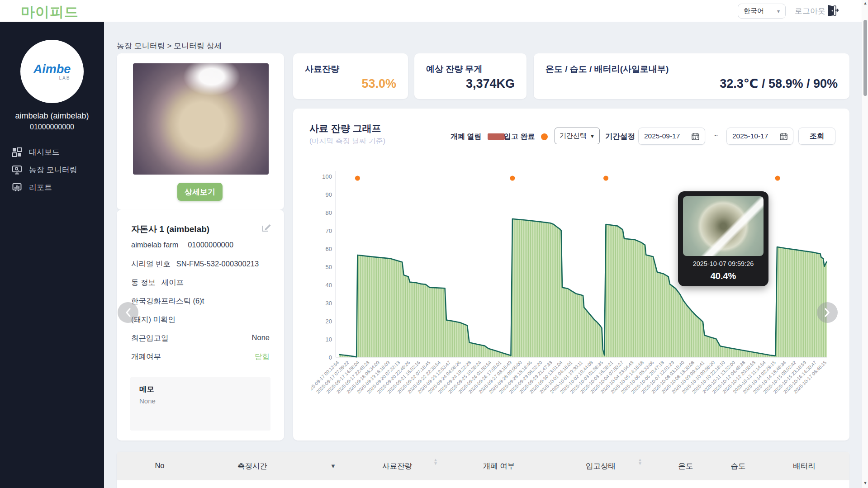  I want to click on measurement-table: No측정시간▼사료잔량▲▼개폐 여부입고상태▲▼온도습도배터리, so click(483, 470).